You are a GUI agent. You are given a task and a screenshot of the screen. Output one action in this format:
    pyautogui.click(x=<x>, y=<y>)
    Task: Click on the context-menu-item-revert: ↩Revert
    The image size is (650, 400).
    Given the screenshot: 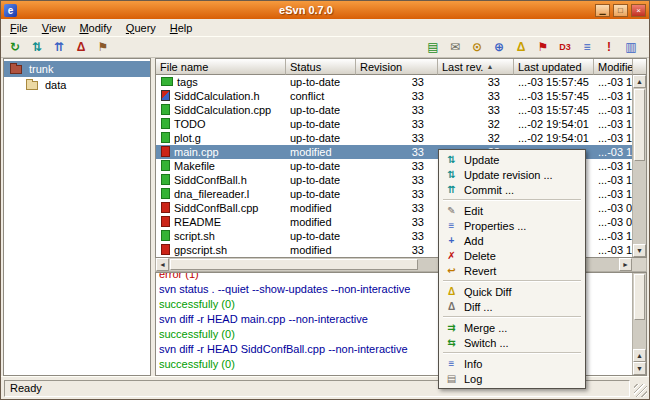 What is the action you would take?
    pyautogui.click(x=512, y=270)
    